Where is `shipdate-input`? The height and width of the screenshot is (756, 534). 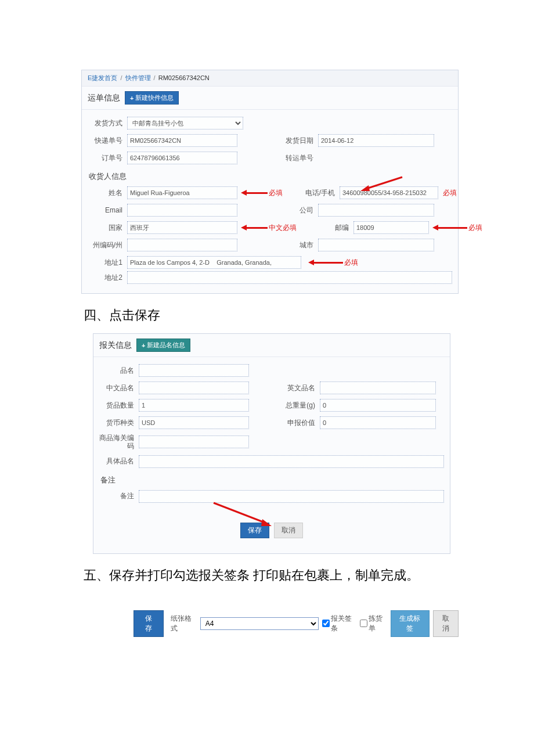 shipdate-input is located at coordinates (376, 141).